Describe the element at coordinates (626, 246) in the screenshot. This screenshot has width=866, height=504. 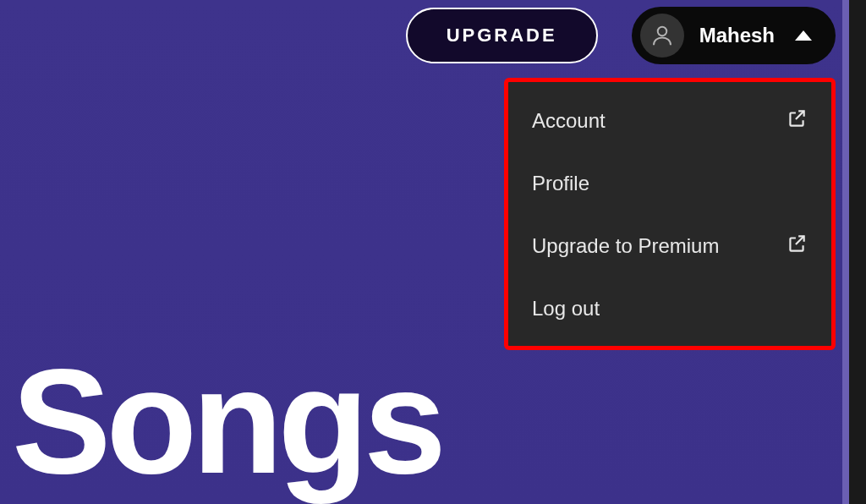
I see `menu-item-label: Upgrade to Premium` at that location.